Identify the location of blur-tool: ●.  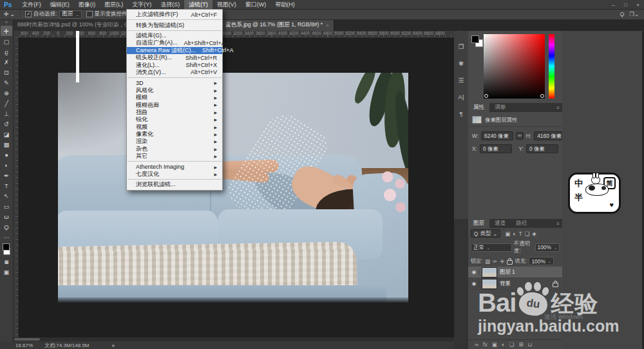
(6, 155).